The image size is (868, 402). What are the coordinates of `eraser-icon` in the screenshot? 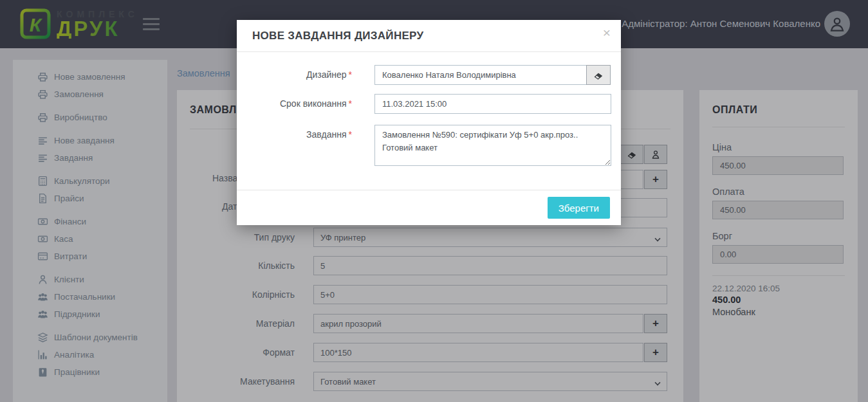 It's located at (598, 75).